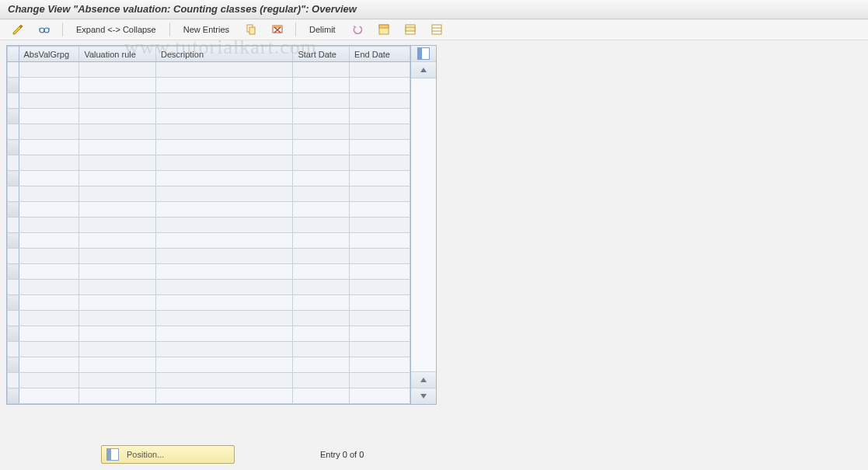 This screenshot has width=868, height=470. I want to click on scroll-track, so click(424, 225).